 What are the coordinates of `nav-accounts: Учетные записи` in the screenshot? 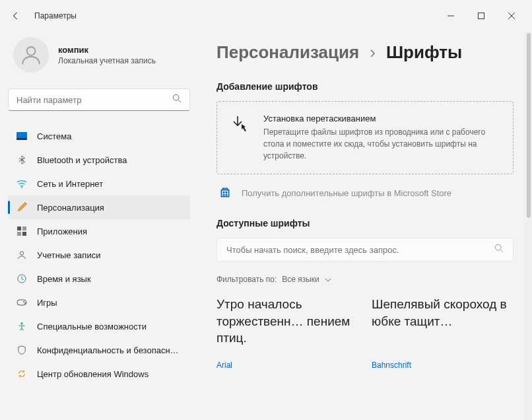 It's located at (99, 255).